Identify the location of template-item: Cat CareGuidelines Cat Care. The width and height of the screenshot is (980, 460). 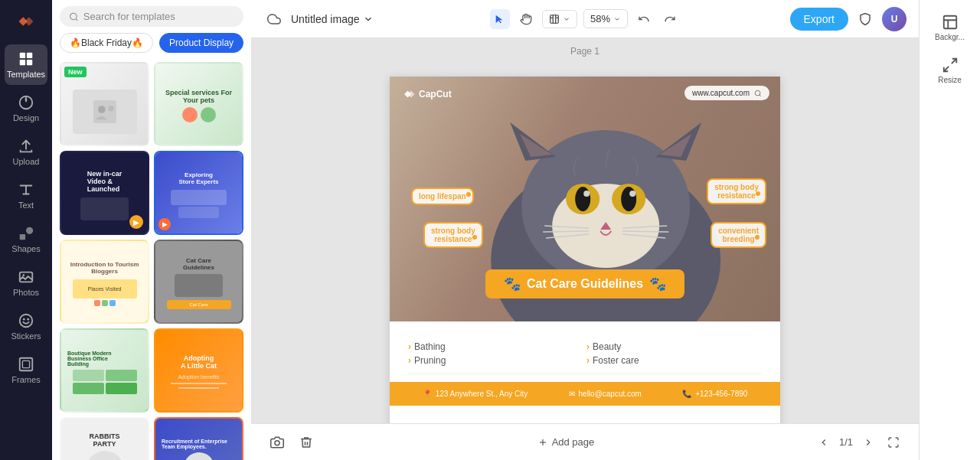
(199, 282).